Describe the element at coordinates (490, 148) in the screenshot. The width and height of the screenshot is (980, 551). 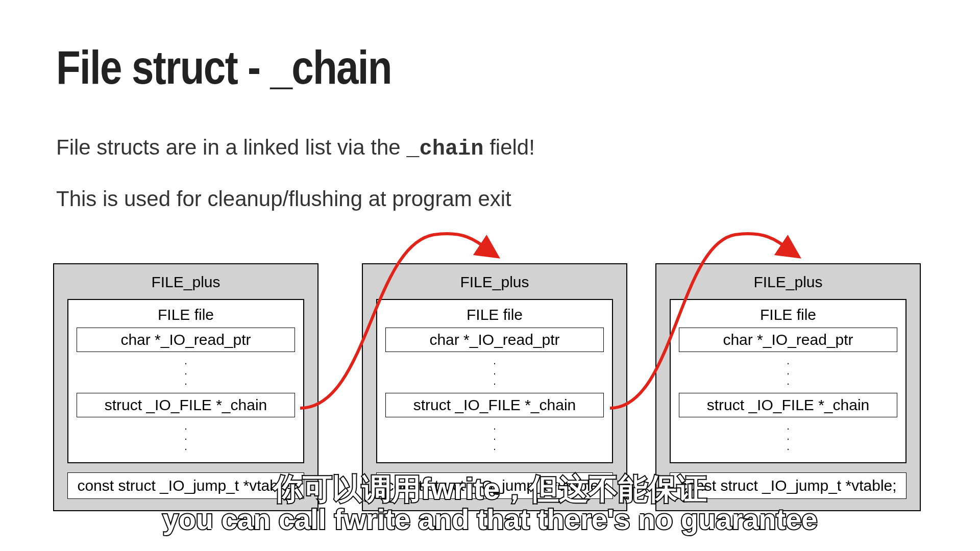
I see `body-text-1: File structs are in a linked list via th…` at that location.